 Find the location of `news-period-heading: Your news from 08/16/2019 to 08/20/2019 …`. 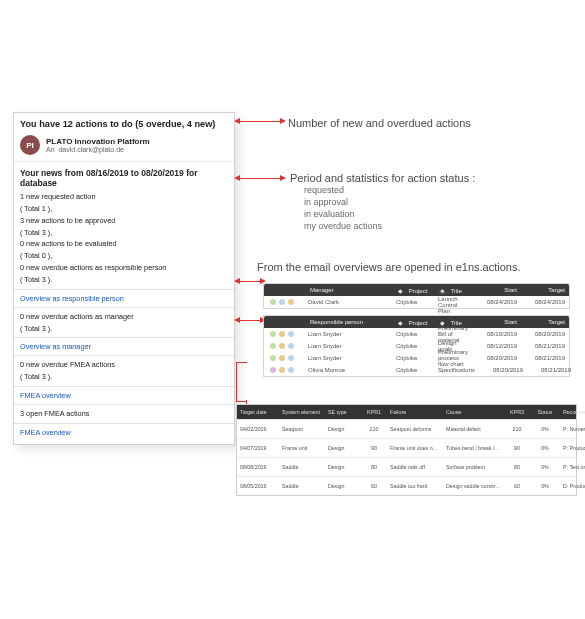

news-period-heading: Your news from 08/16/2019 to 08/20/2019 … is located at coordinates (124, 176).